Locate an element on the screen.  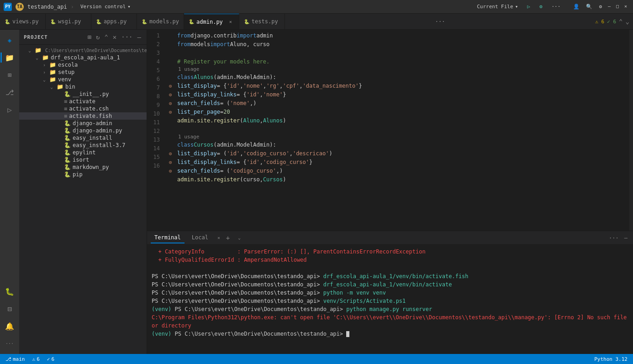
ln-2: 2 is located at coordinates (155, 45).